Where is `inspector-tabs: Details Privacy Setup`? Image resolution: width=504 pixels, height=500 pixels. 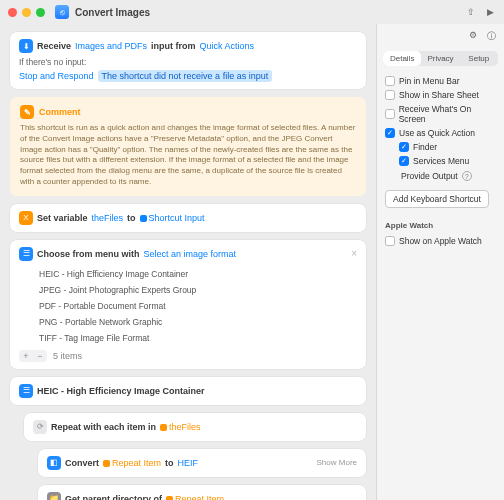 inspector-tabs: Details Privacy Setup is located at coordinates (440, 58).